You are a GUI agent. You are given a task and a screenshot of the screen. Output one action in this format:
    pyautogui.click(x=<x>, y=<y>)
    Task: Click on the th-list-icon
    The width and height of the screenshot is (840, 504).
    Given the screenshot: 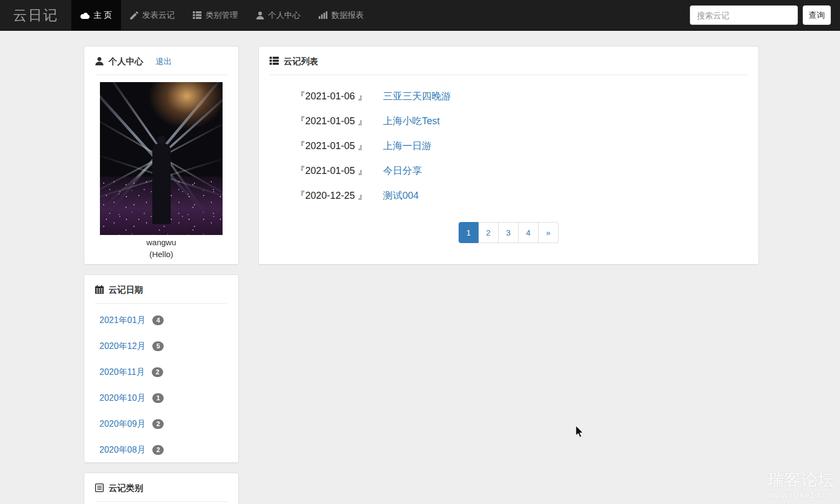 What is the action you would take?
    pyautogui.click(x=274, y=62)
    